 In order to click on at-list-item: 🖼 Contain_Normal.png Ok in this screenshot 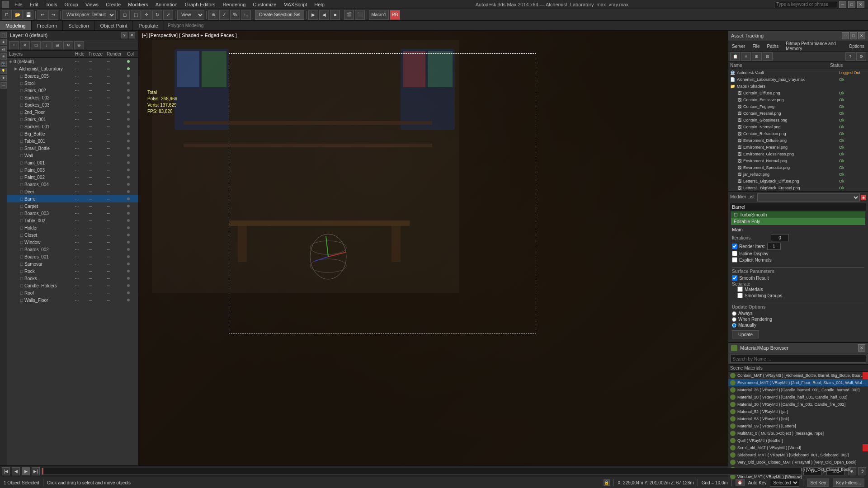, I will do `click(798, 127)`.